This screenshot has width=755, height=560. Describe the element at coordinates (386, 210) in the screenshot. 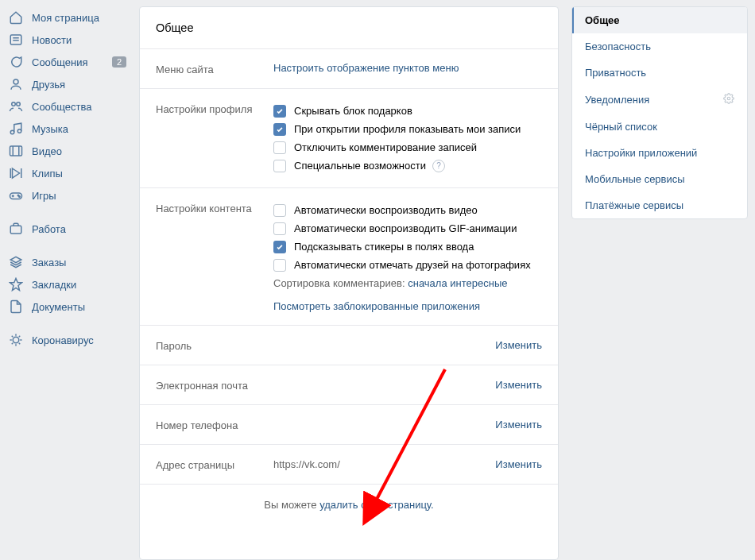

I see `checkbox-label: Автоматически воспроизводить видео` at that location.